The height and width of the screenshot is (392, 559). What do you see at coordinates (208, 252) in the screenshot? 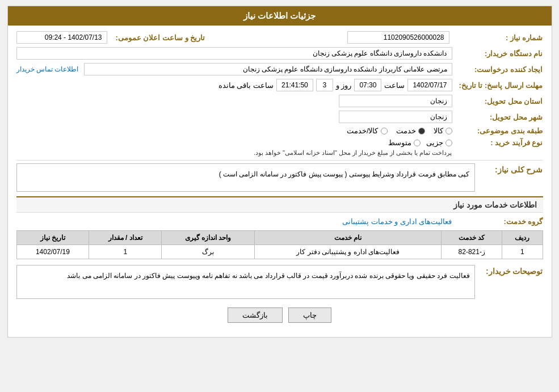
I see `table-cell-unit: برگ` at bounding box center [208, 252].